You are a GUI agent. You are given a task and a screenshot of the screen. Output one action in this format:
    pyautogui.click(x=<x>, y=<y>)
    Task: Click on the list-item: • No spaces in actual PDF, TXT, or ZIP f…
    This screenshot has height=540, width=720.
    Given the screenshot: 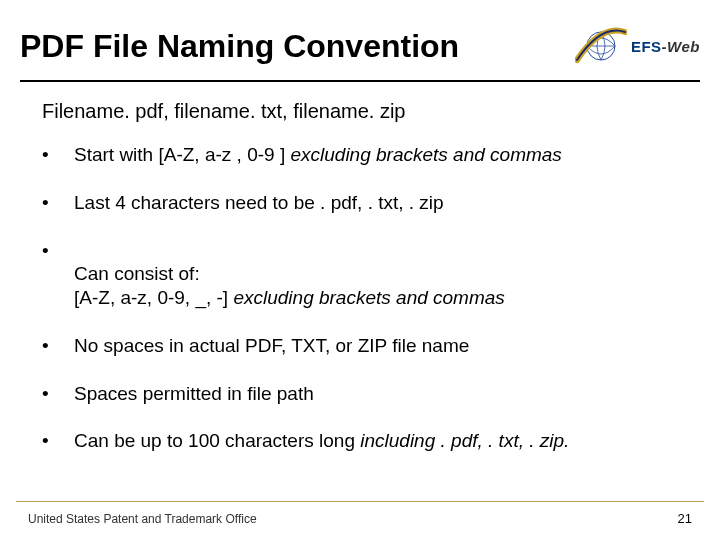 What is the action you would take?
    pyautogui.click(x=365, y=346)
    